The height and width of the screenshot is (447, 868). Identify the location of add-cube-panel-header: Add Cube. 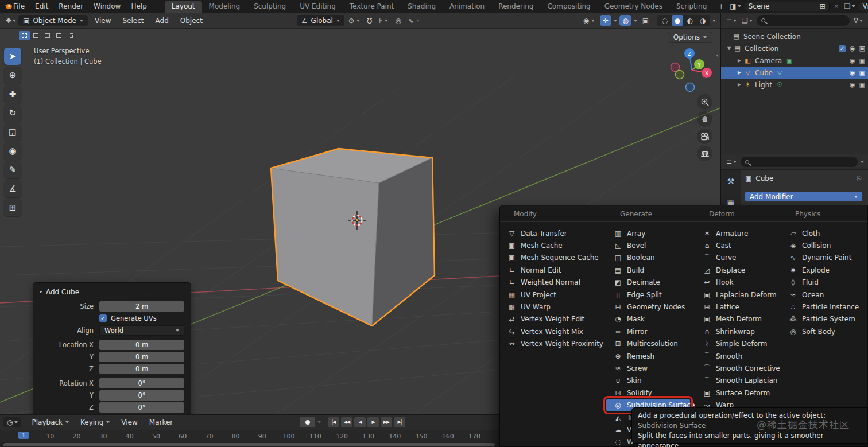
(113, 292).